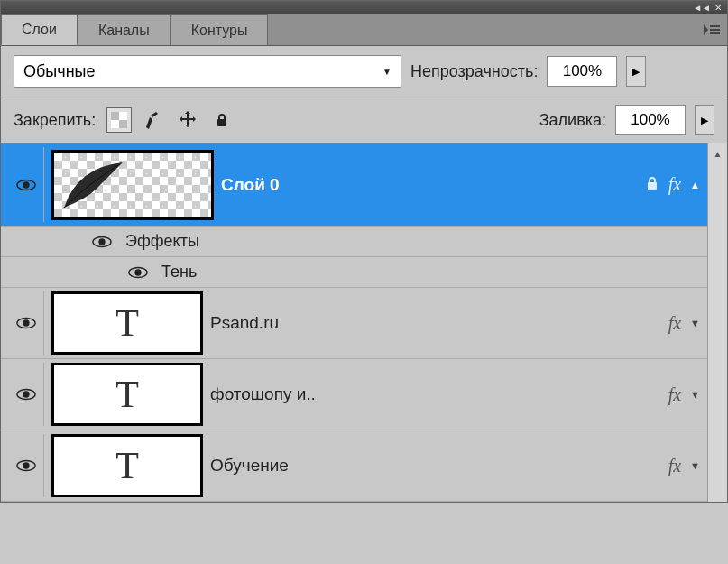 The image size is (728, 564). I want to click on effect-item-row: Тень, so click(354, 273).